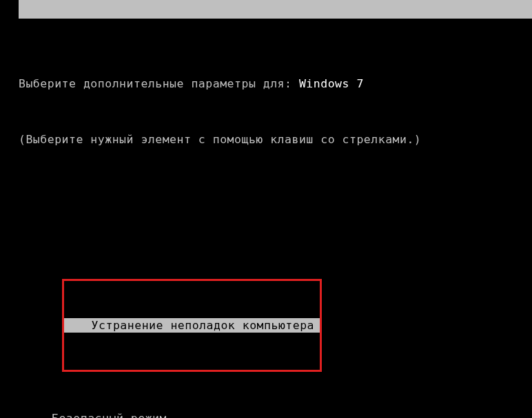  Describe the element at coordinates (276, 139) in the screenshot. I see `hint-line: (Выберите нужный элемент с помощью клави…` at that location.